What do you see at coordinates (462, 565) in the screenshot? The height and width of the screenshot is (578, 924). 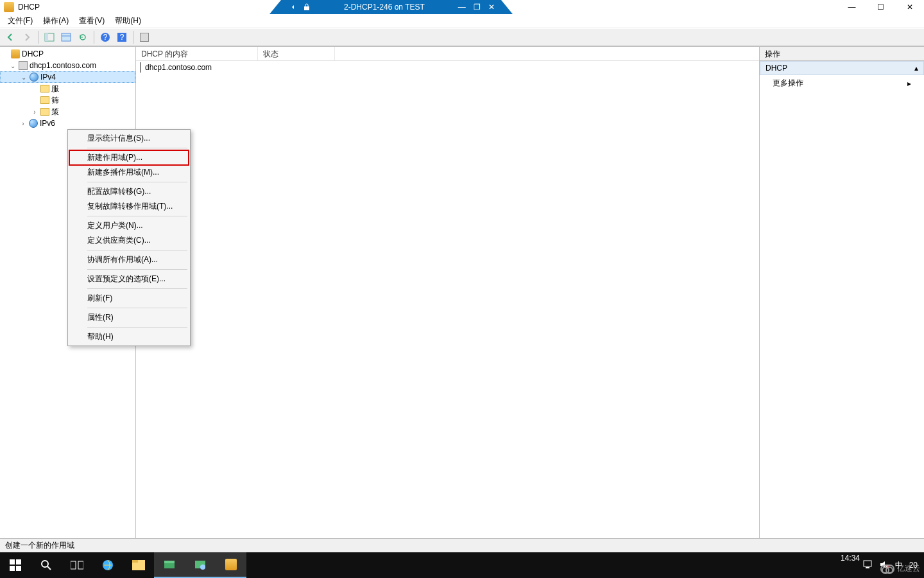 I see `taskbar: 中 20 14:34 亿速云` at bounding box center [462, 565].